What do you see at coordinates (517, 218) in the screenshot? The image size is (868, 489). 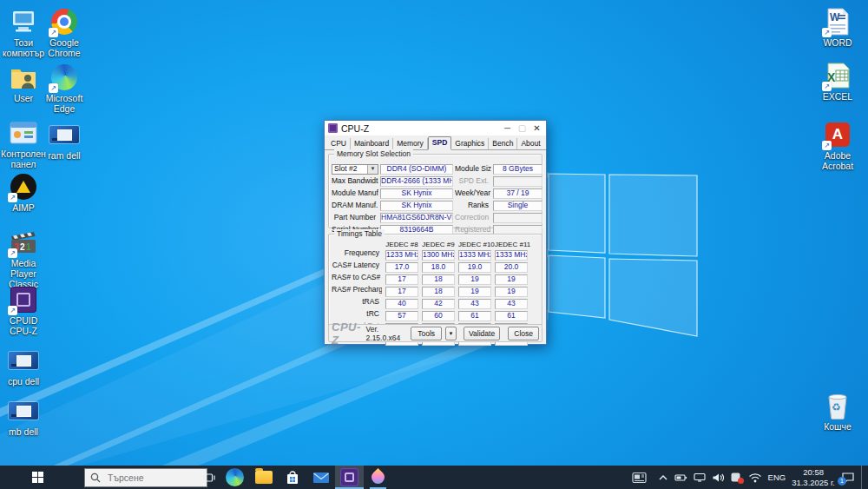 I see `correction-field` at bounding box center [517, 218].